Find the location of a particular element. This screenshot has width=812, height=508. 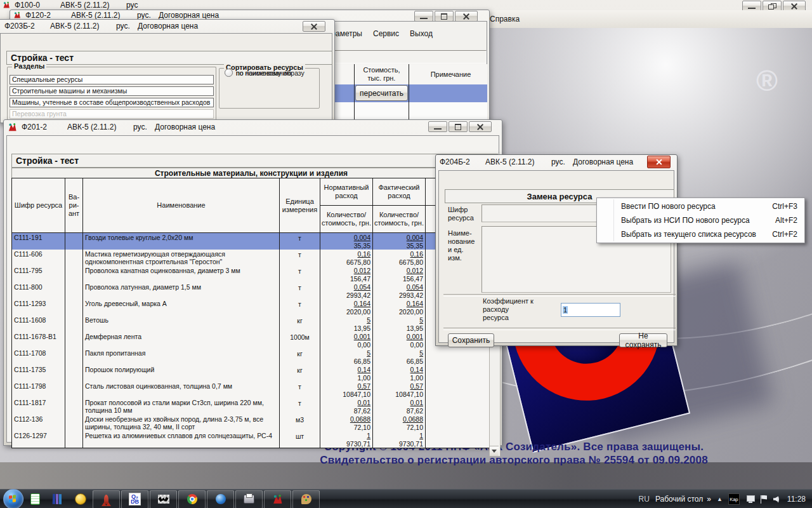

cell-unit: 1000м is located at coordinates (300, 340).